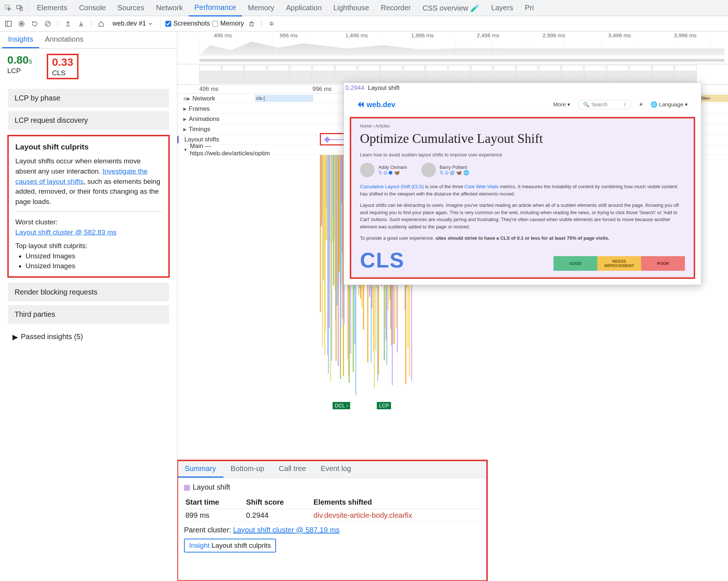 Image resolution: width=728 pixels, height=581 pixels. Describe the element at coordinates (453, 75) in the screenshot. I see `filmstrip` at that location.